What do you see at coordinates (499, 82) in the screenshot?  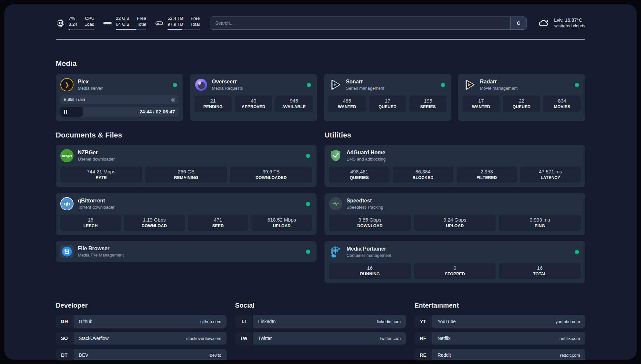 I see `app-name: Radarr` at bounding box center [499, 82].